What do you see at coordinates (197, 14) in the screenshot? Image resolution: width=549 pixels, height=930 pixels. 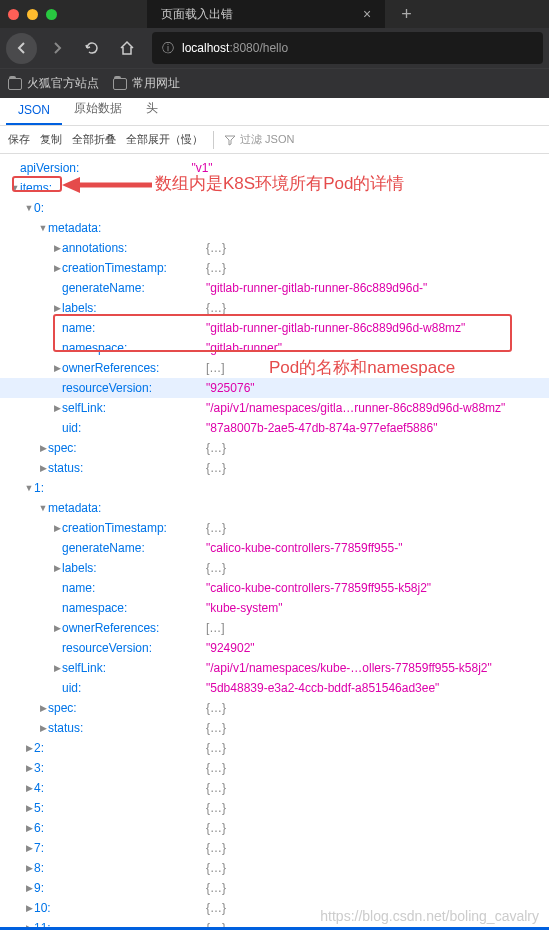 I see `tab-title: 页面载入出错` at bounding box center [197, 14].